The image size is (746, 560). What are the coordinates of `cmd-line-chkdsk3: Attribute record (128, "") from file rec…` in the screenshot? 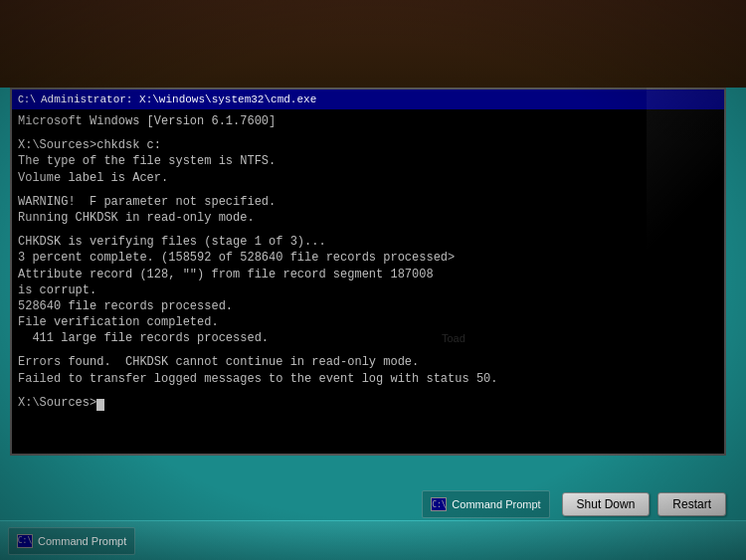 It's located at (368, 275).